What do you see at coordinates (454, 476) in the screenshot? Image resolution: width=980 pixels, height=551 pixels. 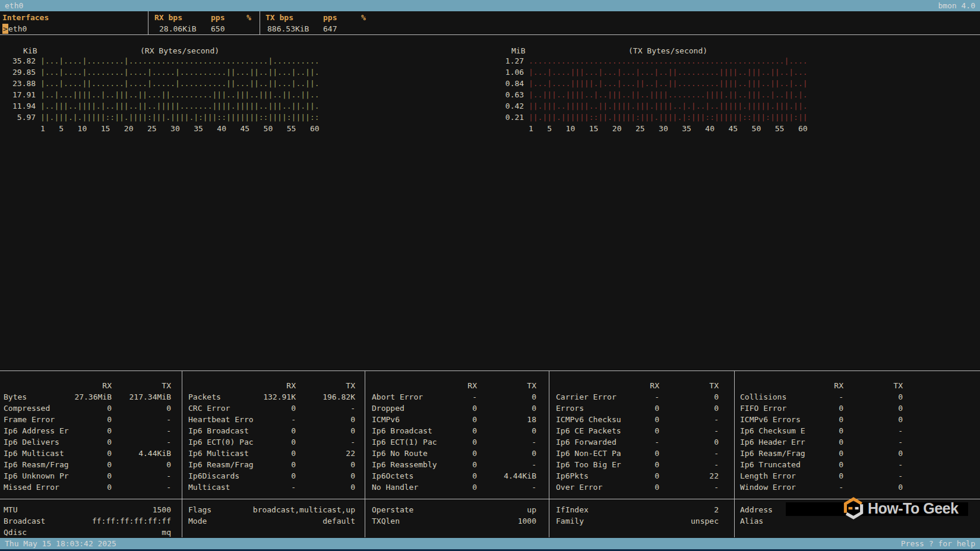 I see `stats-row: Ip6Octets04.44KiB` at bounding box center [454, 476].